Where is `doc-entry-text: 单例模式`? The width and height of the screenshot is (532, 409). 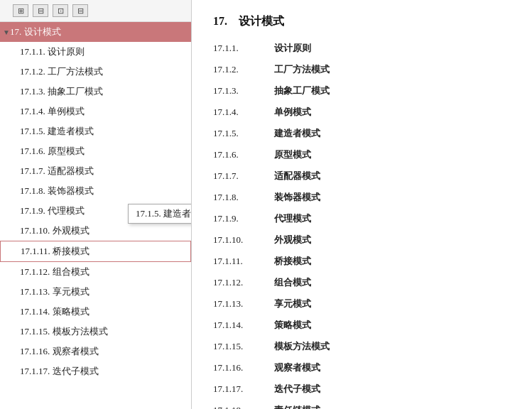 doc-entry-text: 单例模式 is located at coordinates (293, 112).